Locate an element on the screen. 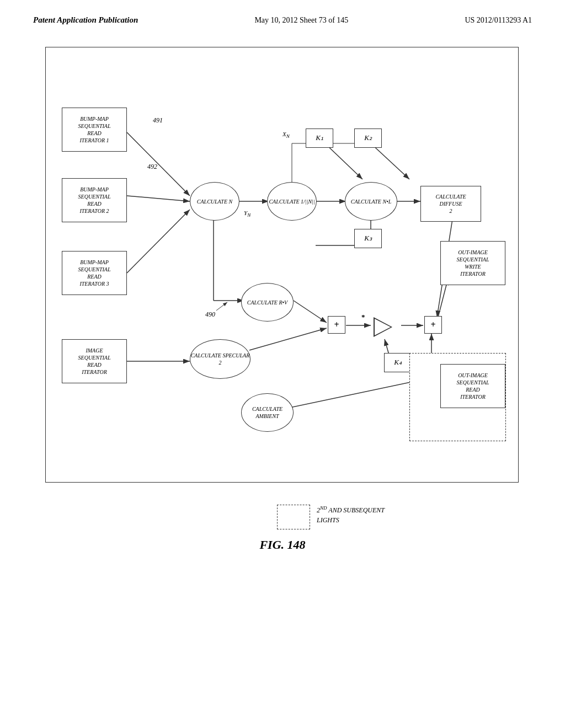  multiply-symbol: * is located at coordinates (363, 317).